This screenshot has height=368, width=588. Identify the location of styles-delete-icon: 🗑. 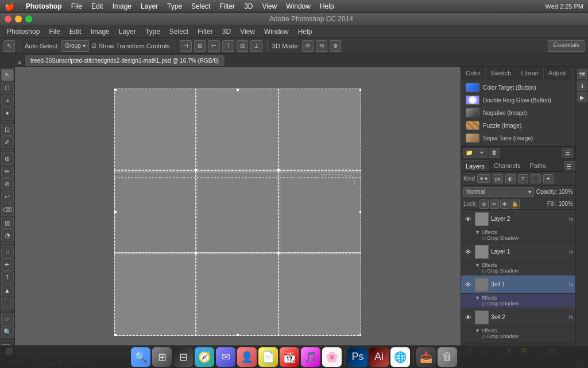
(494, 153).